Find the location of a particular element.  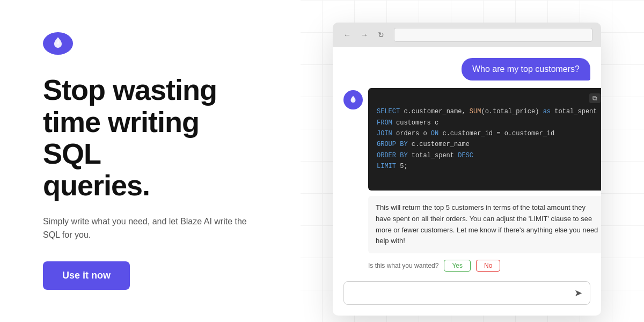

feedback-label: Is this what you wanted? is located at coordinates (404, 266).